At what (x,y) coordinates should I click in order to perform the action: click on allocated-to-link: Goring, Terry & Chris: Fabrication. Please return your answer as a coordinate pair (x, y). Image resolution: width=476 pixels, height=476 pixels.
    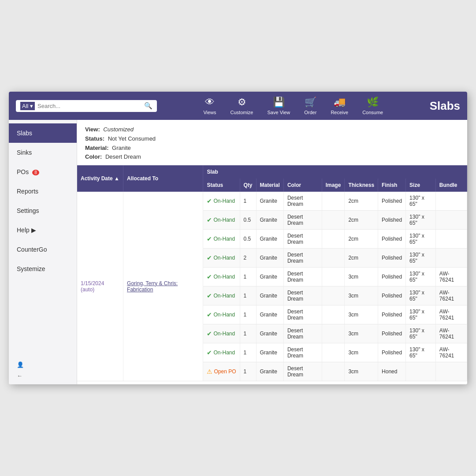
    Looking at the image, I should click on (152, 286).